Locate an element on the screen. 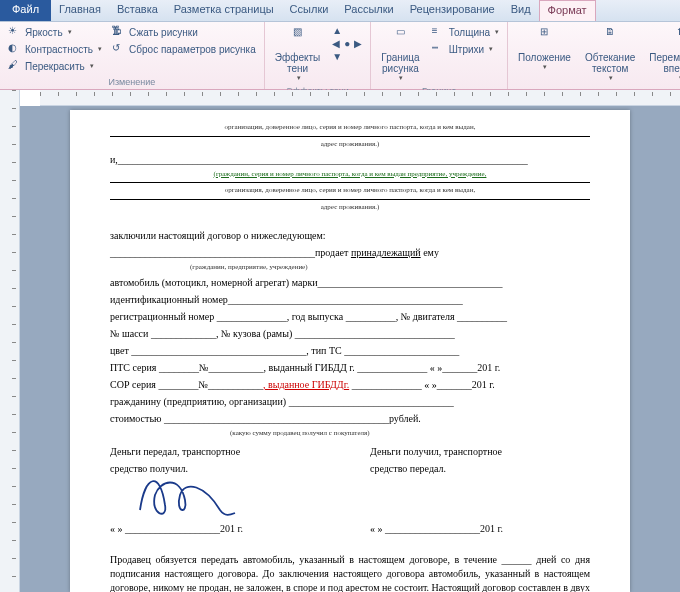 The height and width of the screenshot is (592, 680). doc-line: (гражданин, предприятие, учреждение) is located at coordinates (350, 268).